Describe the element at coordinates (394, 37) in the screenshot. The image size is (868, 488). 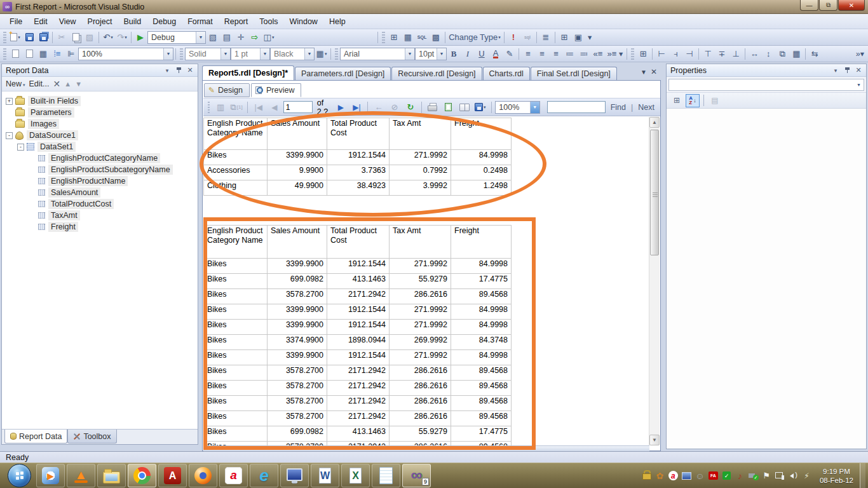
I see `show-diagram-pane-button: ⊞` at that location.